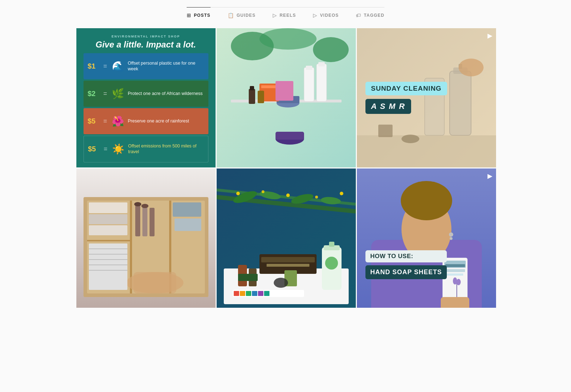 This screenshot has height=392, width=571. I want to click on post-image-sunday-cleaning: ▶ SUNDAY CLEANING A S M R, so click(426, 98).